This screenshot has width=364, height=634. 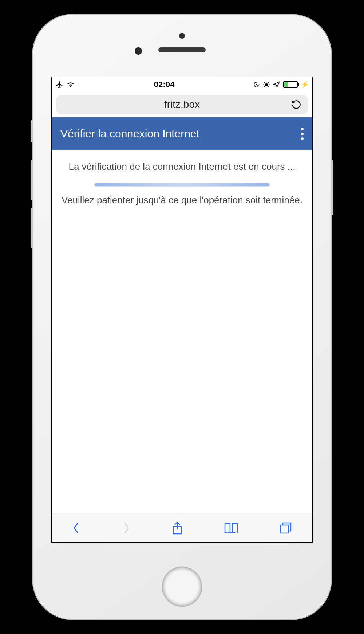 What do you see at coordinates (305, 85) in the screenshot?
I see `charging-icon: ⚡` at bounding box center [305, 85].